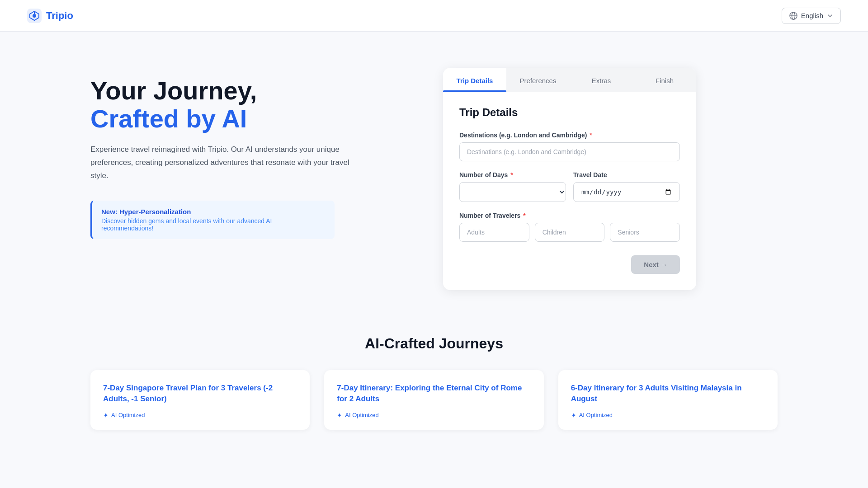  What do you see at coordinates (627, 175) in the screenshot?
I see `date-label: Travel Date` at bounding box center [627, 175].